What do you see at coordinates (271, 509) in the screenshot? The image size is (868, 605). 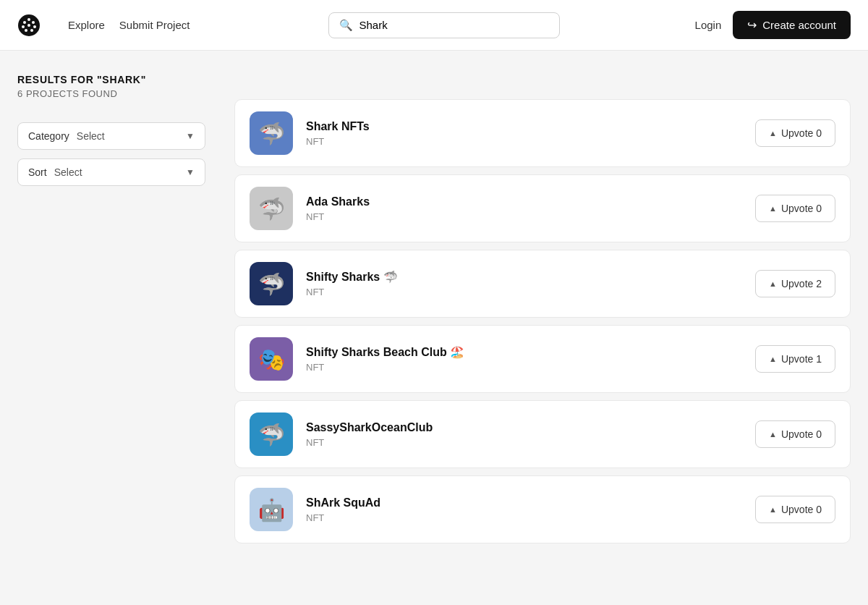 I see `project-thumbnail: 🤖` at bounding box center [271, 509].